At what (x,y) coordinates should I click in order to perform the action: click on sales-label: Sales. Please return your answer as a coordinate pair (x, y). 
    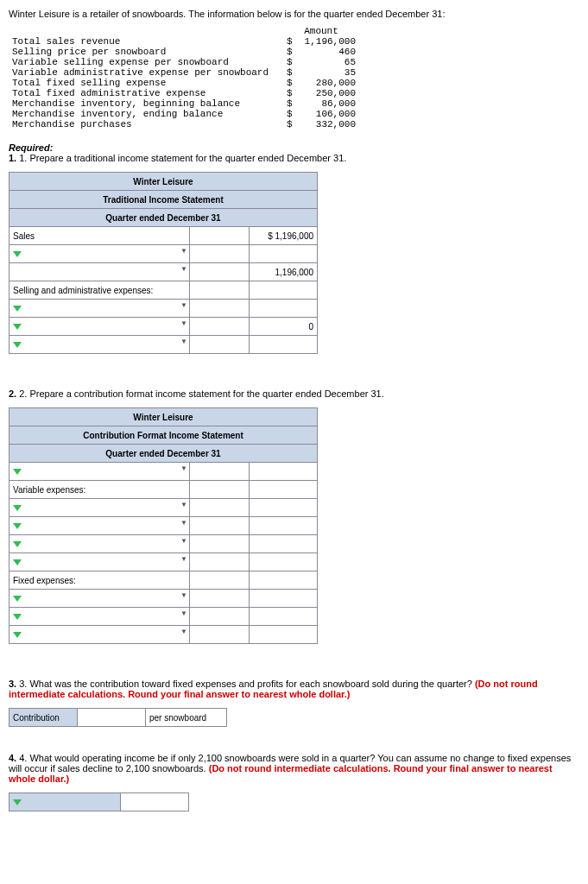
    Looking at the image, I should click on (100, 237).